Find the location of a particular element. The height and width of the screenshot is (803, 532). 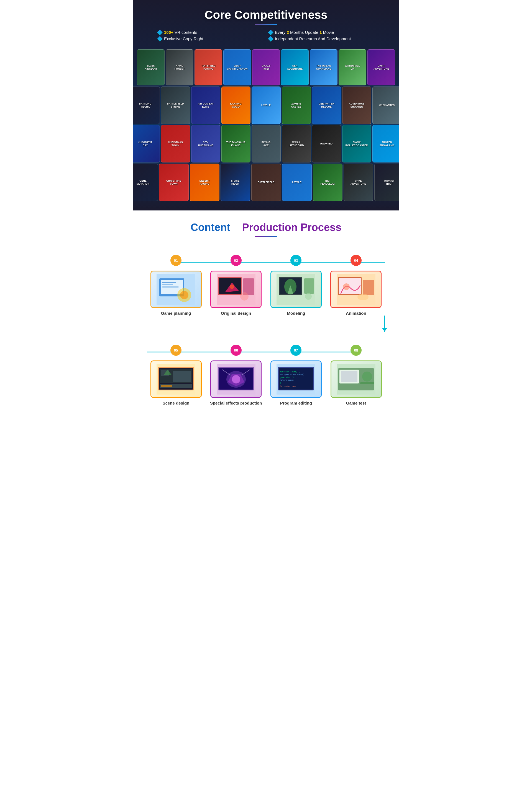

game-card-karting: KARTINGGOGO is located at coordinates (236, 105).